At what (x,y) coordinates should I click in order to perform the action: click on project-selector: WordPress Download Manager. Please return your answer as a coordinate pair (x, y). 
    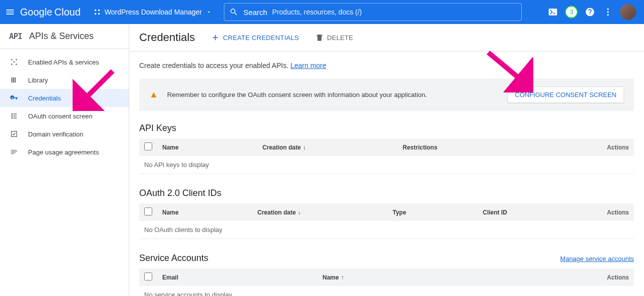
    Looking at the image, I should click on (153, 12).